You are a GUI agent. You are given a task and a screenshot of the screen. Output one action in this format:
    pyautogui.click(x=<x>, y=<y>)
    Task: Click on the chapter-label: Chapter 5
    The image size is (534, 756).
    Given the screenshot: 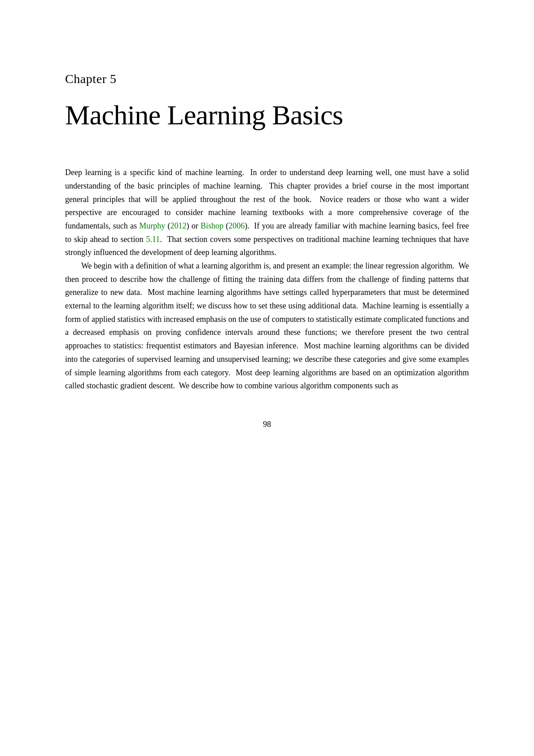 What is the action you would take?
    pyautogui.click(x=267, y=79)
    